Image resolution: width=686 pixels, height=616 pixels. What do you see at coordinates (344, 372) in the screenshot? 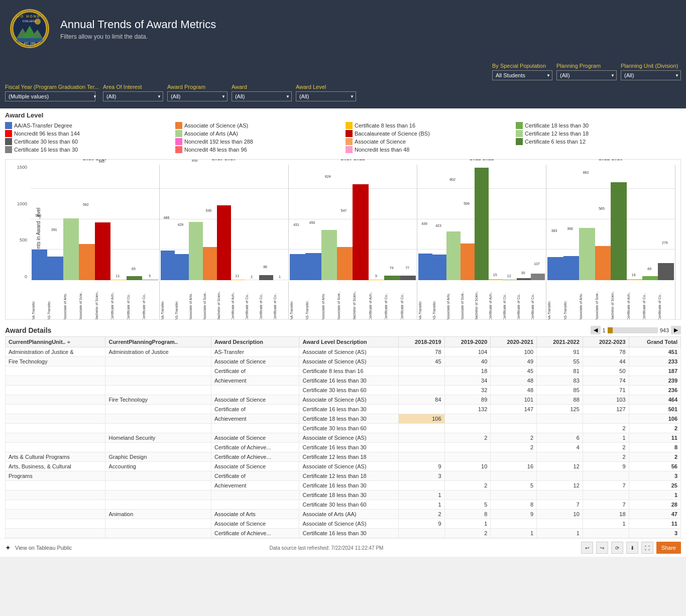
I see `table-row: Certificate ofCertificate 8 less than 16…` at bounding box center [344, 372].